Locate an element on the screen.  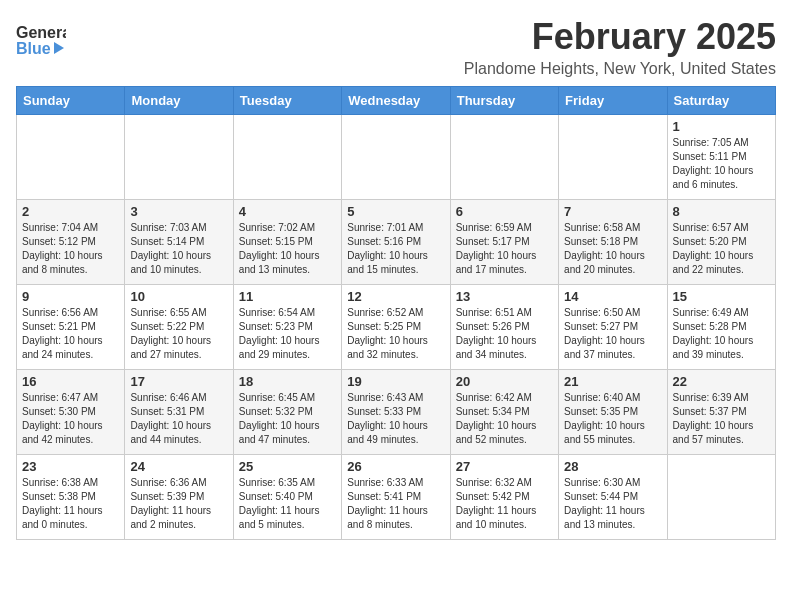
location-title: Plandome Heights, New York, United State… is located at coordinates (620, 69).